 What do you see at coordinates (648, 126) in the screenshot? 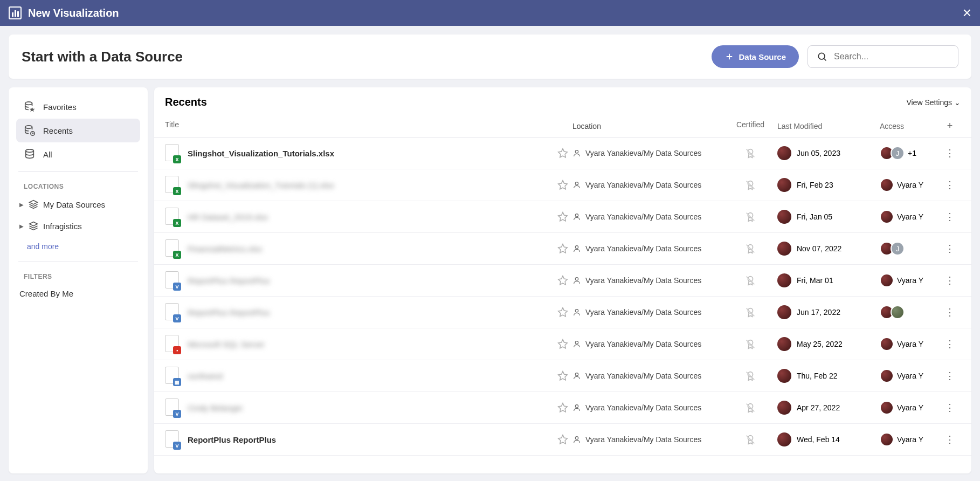
I see `column-location: Location` at bounding box center [648, 126].